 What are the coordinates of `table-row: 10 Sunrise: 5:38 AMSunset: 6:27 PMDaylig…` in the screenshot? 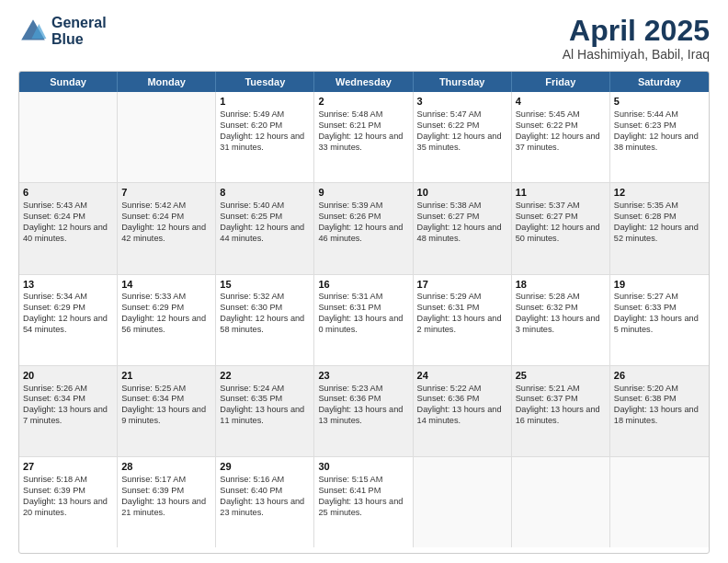 It's located at (463, 228).